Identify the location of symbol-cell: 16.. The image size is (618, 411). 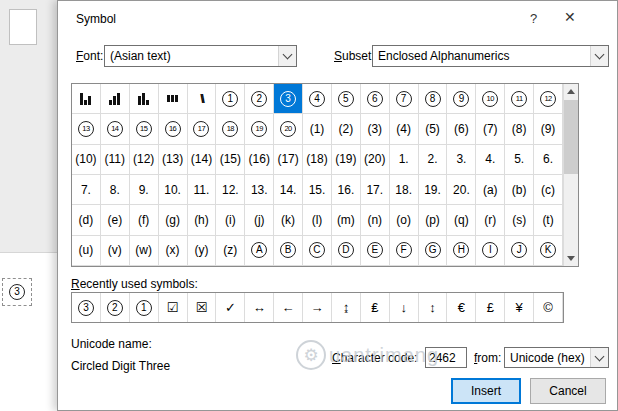
(346, 190).